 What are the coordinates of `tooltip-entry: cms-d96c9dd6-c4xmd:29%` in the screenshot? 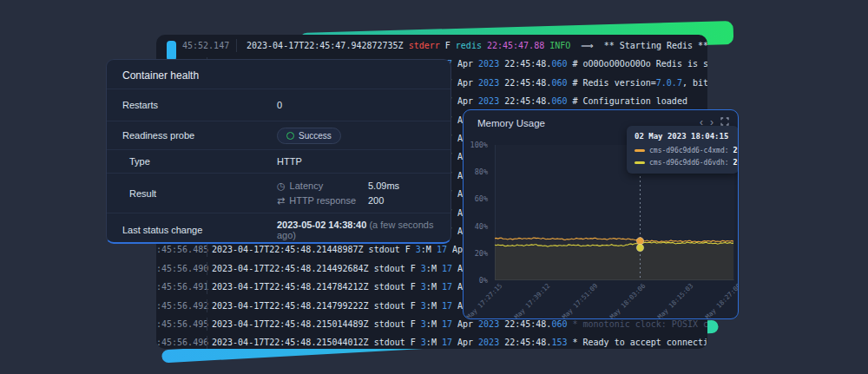 It's located at (682, 150).